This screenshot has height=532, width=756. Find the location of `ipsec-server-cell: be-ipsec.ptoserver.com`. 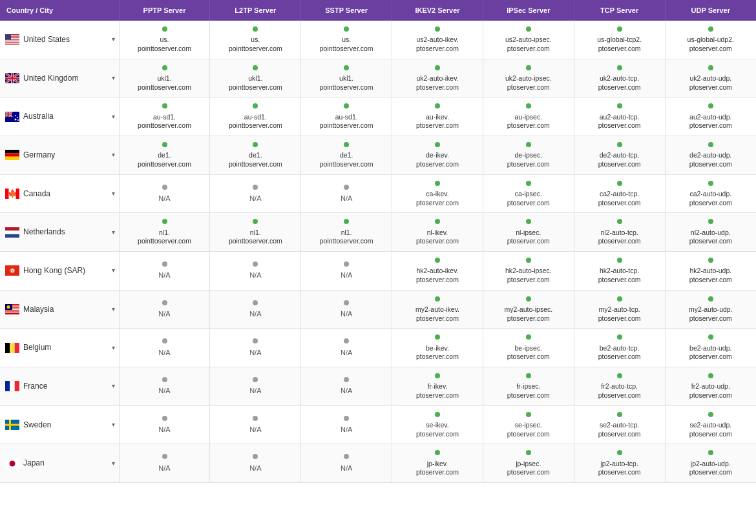

ipsec-server-cell: be-ipsec.ptoserver.com is located at coordinates (529, 348).